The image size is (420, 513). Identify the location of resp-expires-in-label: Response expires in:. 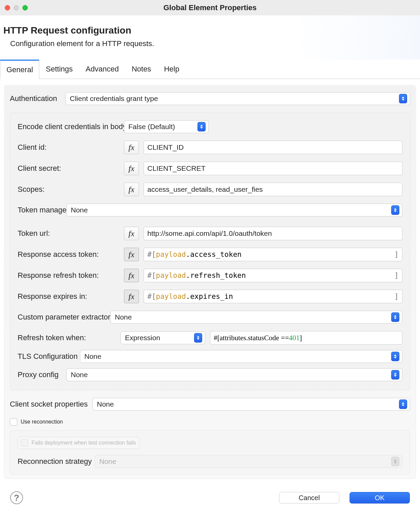
(68, 296).